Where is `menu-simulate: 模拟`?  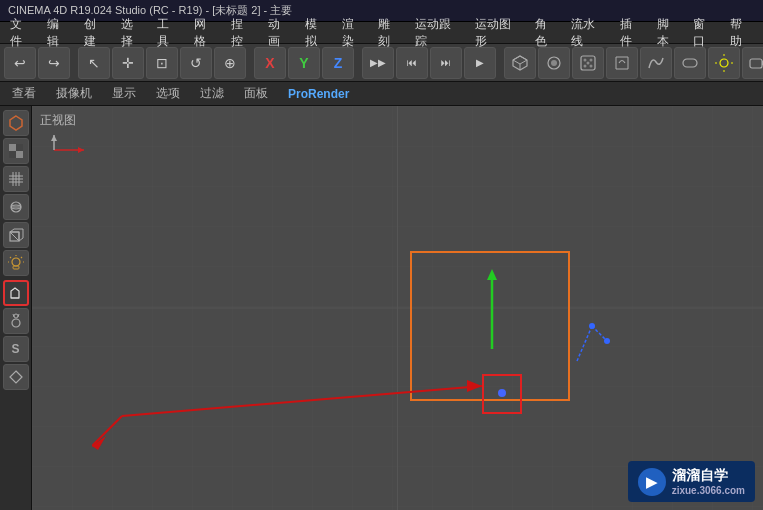 menu-simulate: 模拟 is located at coordinates (316, 33).